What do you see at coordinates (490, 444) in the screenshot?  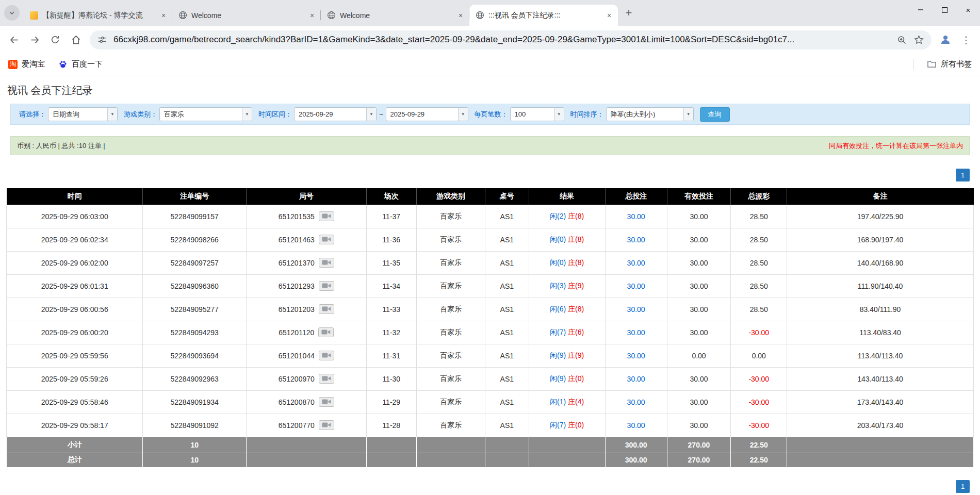 I see `subtotal-row: 小计 10 300.00 270.00 22.50` at bounding box center [490, 444].